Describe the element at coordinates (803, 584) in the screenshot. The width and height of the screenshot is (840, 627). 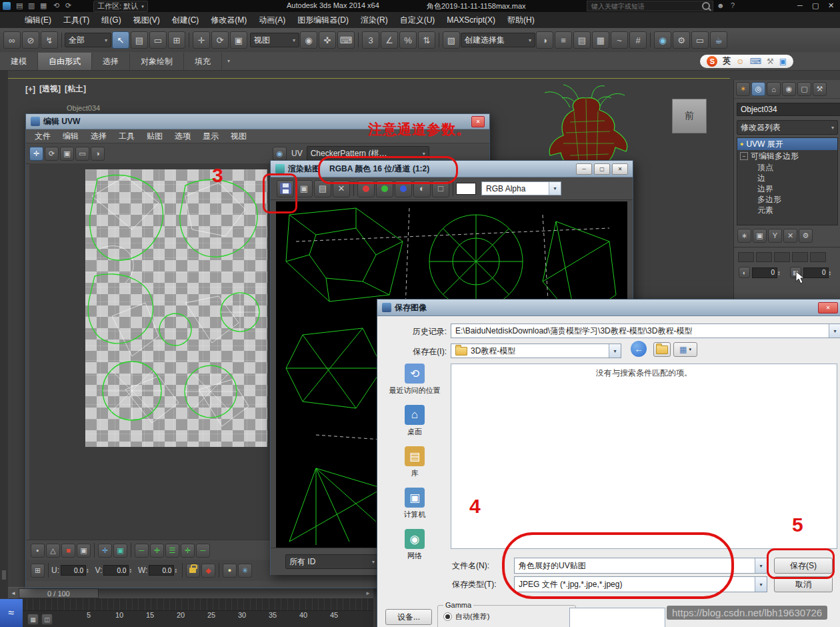
I see `cancel-button: 取消` at that location.